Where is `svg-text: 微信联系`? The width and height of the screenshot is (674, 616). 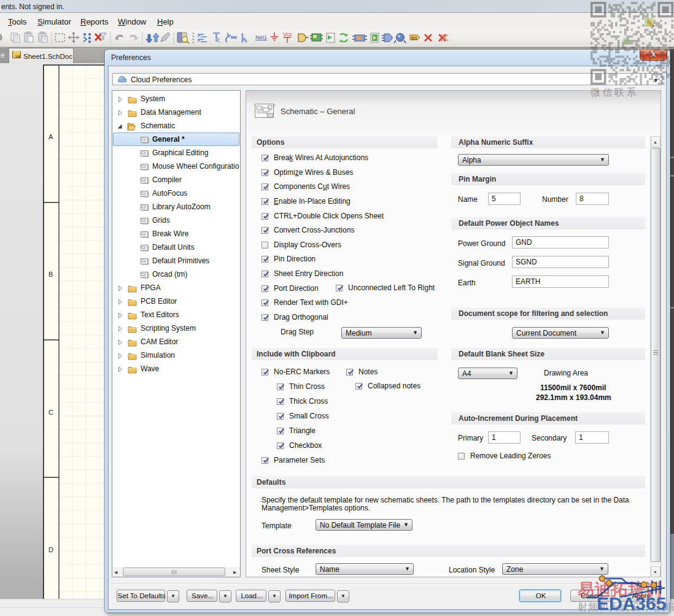
svg-text: 微信联系 is located at coordinates (614, 92).